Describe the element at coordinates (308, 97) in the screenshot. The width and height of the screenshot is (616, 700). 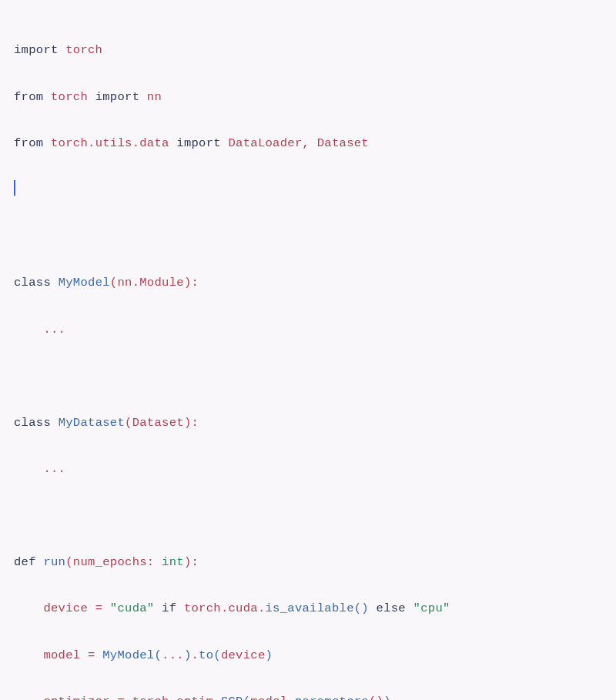
I see `code-line-2: from torch import nn` at that location.